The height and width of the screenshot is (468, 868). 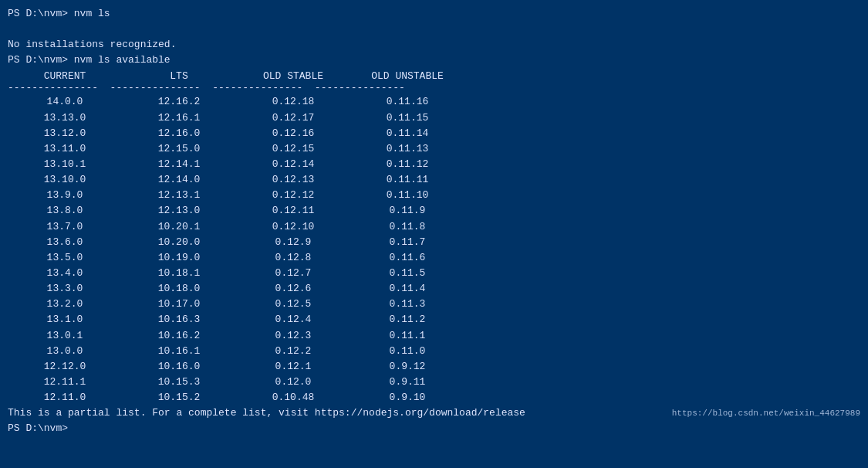 What do you see at coordinates (434, 149) in the screenshot?
I see `table-row: 13.11.012.15.00.12.150.11.13` at bounding box center [434, 149].